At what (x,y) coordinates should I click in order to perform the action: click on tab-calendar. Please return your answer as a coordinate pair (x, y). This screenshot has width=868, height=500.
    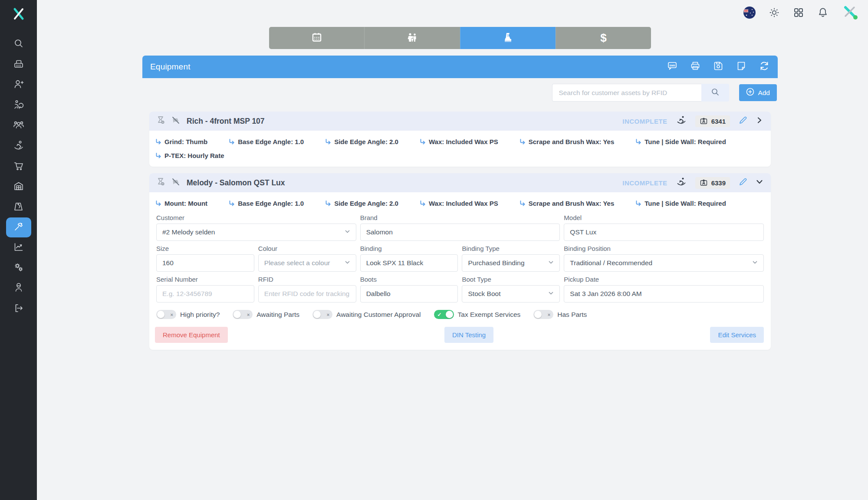
    Looking at the image, I should click on (317, 38).